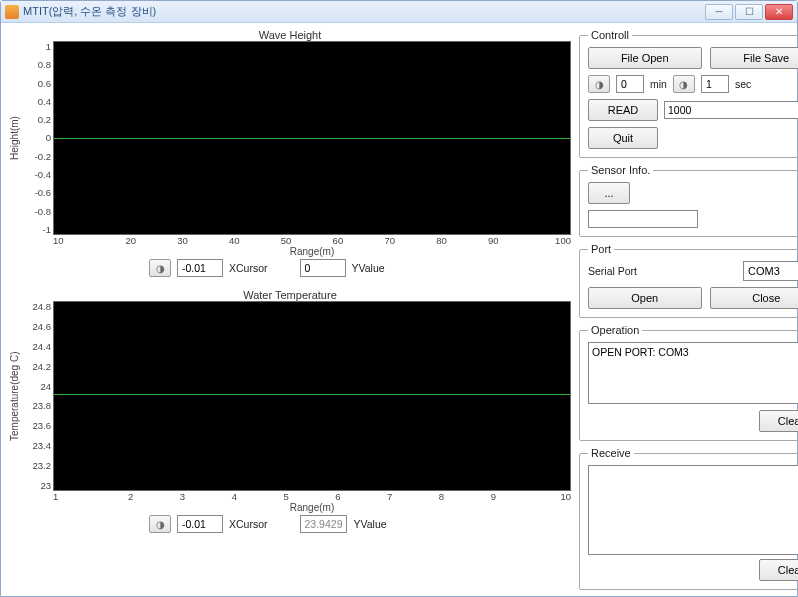 The image size is (798, 597). I want to click on port-close-button: Close, so click(754, 298).